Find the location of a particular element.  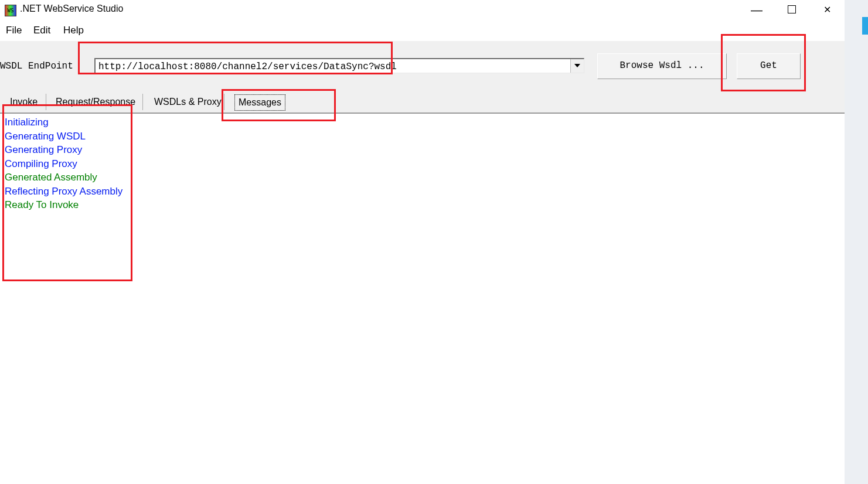

browse-wsdl-button: Browse Wsdl ... is located at coordinates (662, 66).